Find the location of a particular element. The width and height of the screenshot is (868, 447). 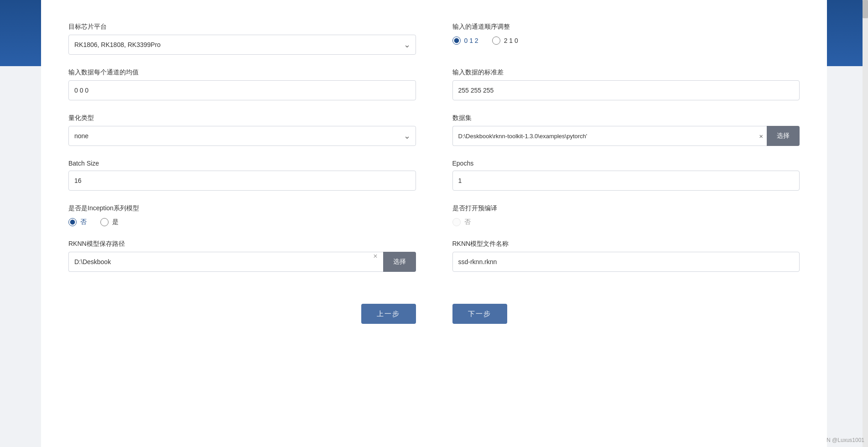

rknn-save-path-input-wrap: × is located at coordinates (226, 262).